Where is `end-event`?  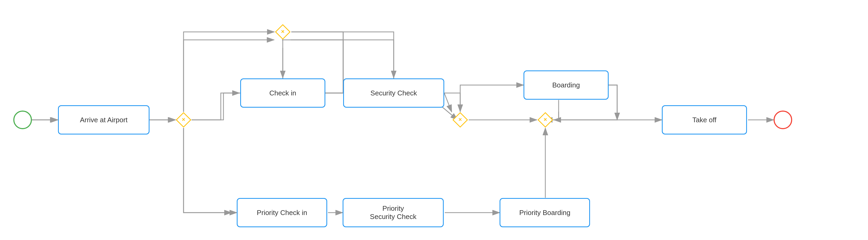
end-event is located at coordinates (783, 120).